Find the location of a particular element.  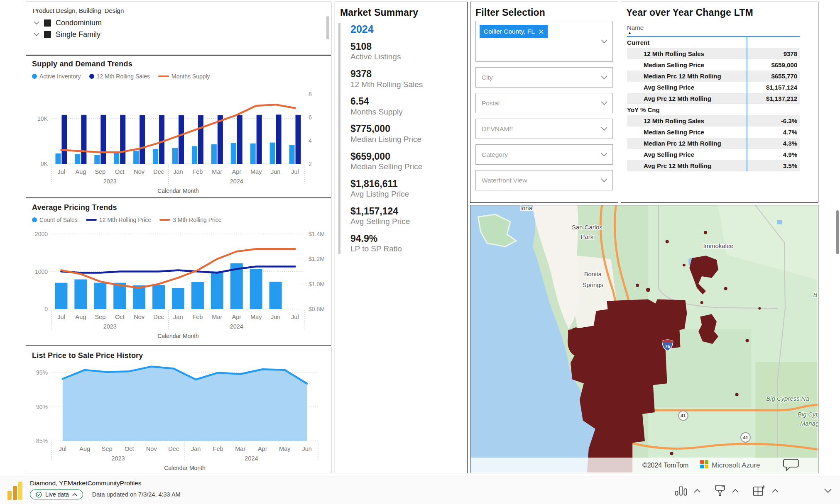

legend-item: Count of Sales is located at coordinates (55, 220).